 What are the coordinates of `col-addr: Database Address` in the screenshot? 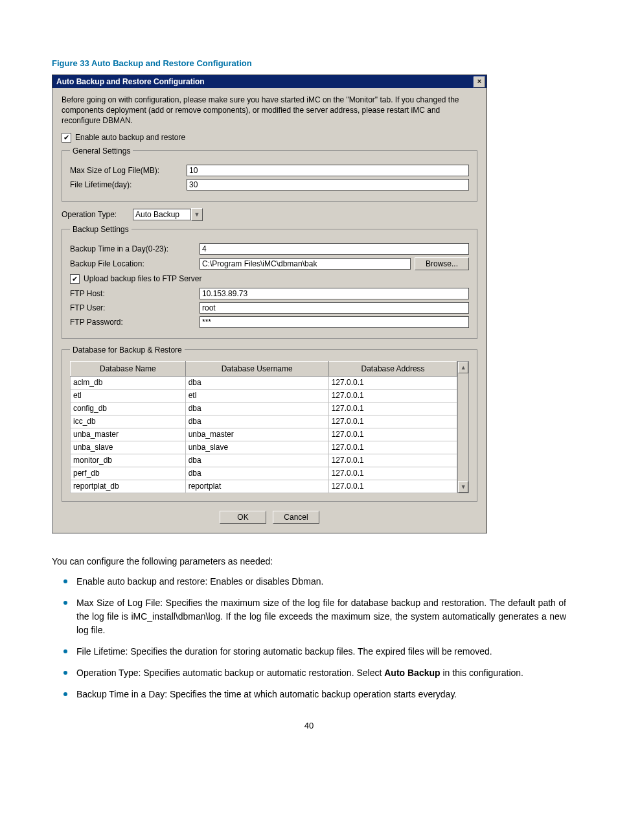 It's located at (393, 368).